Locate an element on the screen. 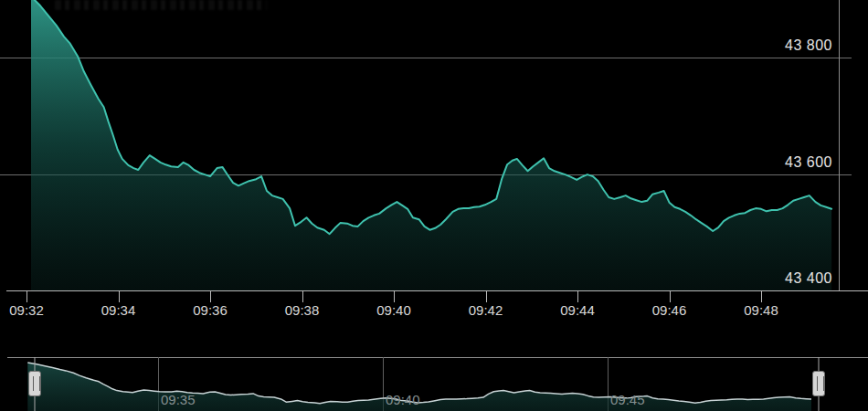 Image resolution: width=868 pixels, height=411 pixels. navigator-left-handle is located at coordinates (35, 384).